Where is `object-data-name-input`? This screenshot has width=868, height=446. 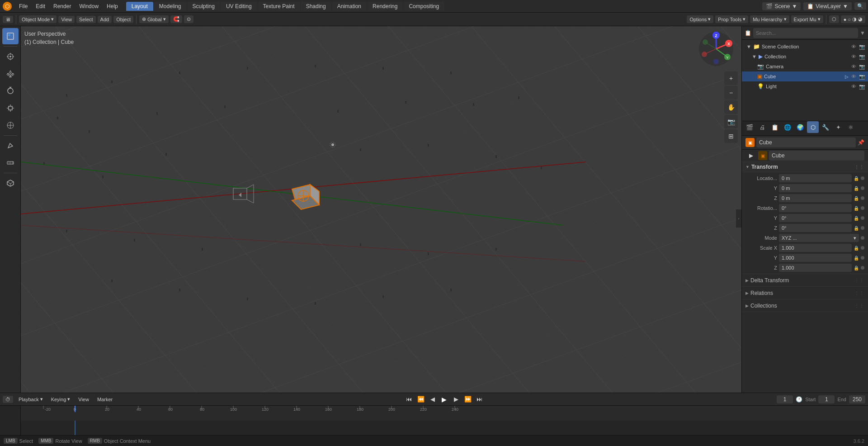
object-data-name-input is located at coordinates (816, 156).